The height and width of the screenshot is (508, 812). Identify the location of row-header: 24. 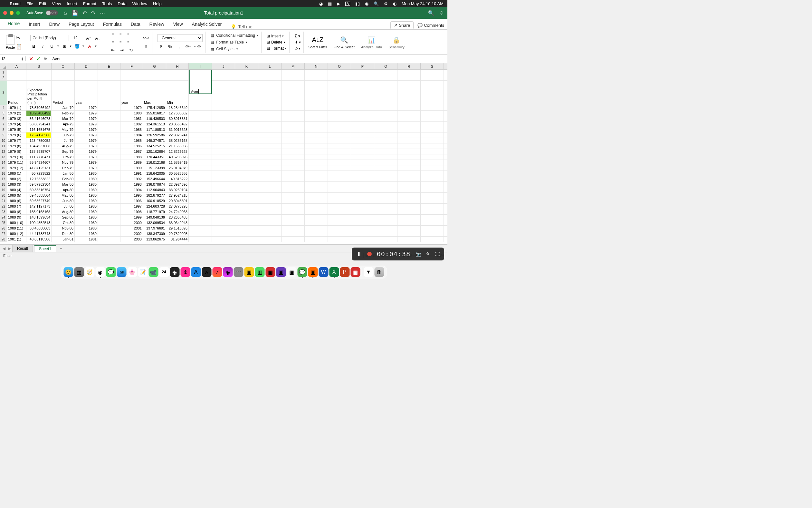
(3, 217).